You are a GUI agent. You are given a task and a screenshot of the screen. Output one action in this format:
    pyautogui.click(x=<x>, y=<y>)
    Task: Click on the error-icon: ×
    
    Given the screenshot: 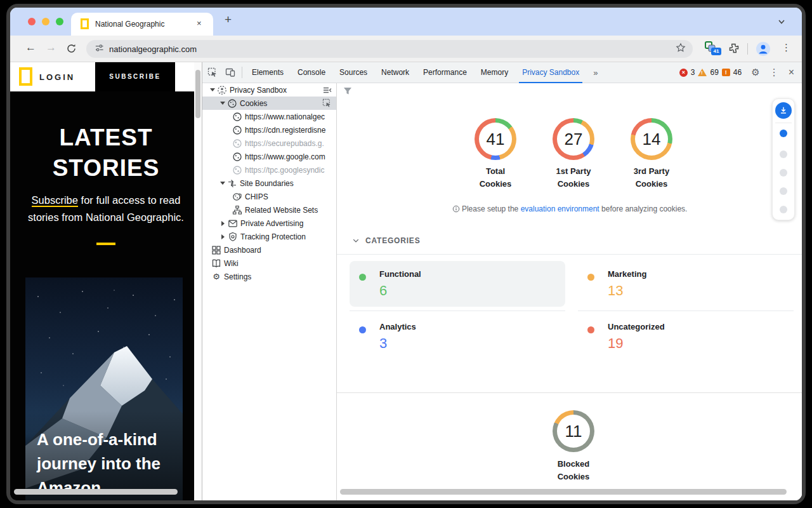 What is the action you would take?
    pyautogui.click(x=684, y=72)
    